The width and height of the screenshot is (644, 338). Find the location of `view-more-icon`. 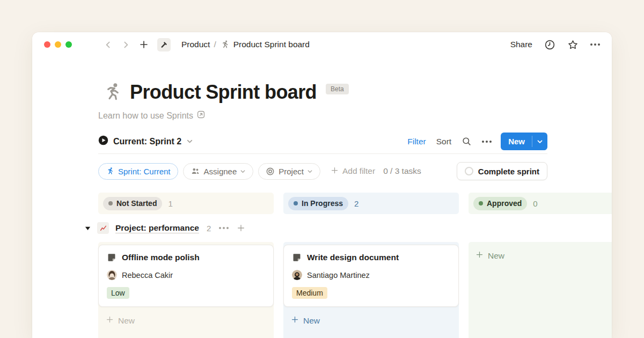

view-more-icon is located at coordinates (487, 142).